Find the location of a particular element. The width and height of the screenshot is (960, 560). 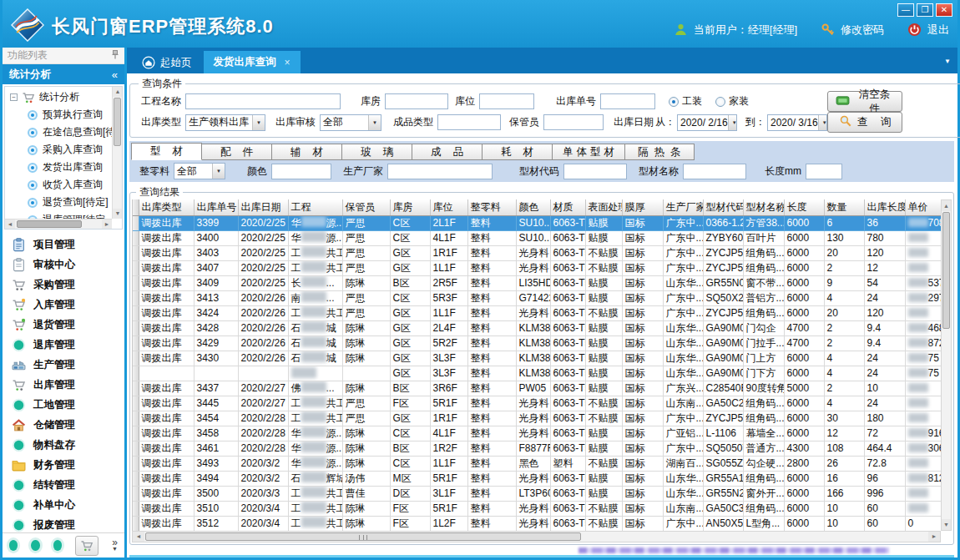

cell-出库长度: 9.4 is located at coordinates (885, 343).